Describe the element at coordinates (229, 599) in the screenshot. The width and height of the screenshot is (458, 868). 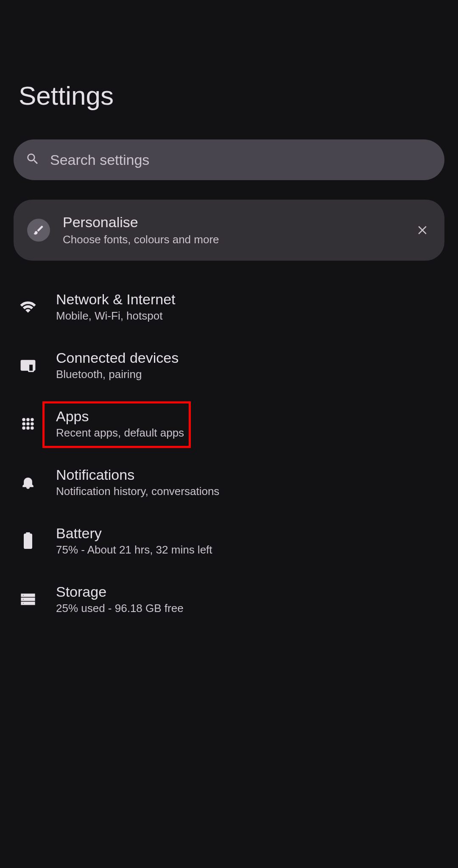
I see `item-storage: Storage 25% used - 96.18 GB free` at that location.